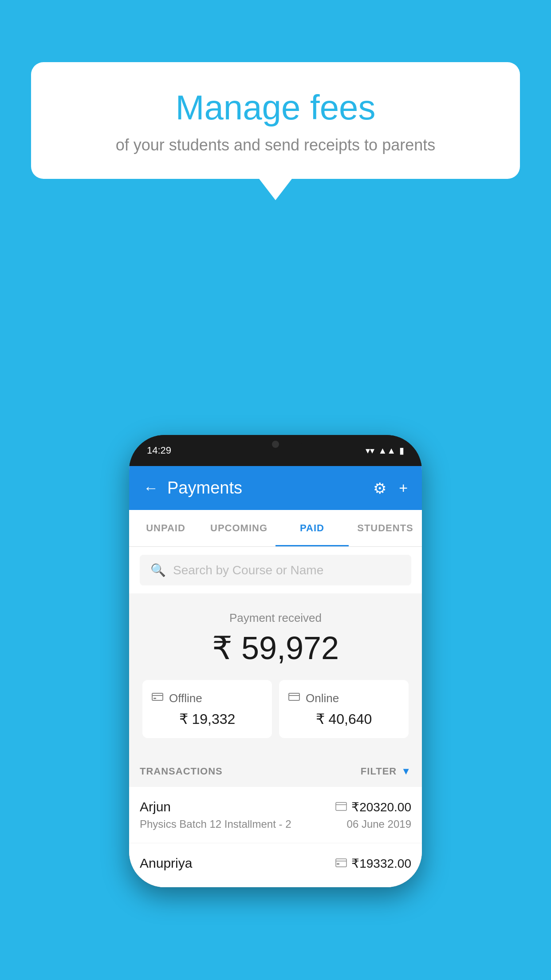  What do you see at coordinates (185, 699) in the screenshot?
I see `offline-label: Offline` at bounding box center [185, 699].